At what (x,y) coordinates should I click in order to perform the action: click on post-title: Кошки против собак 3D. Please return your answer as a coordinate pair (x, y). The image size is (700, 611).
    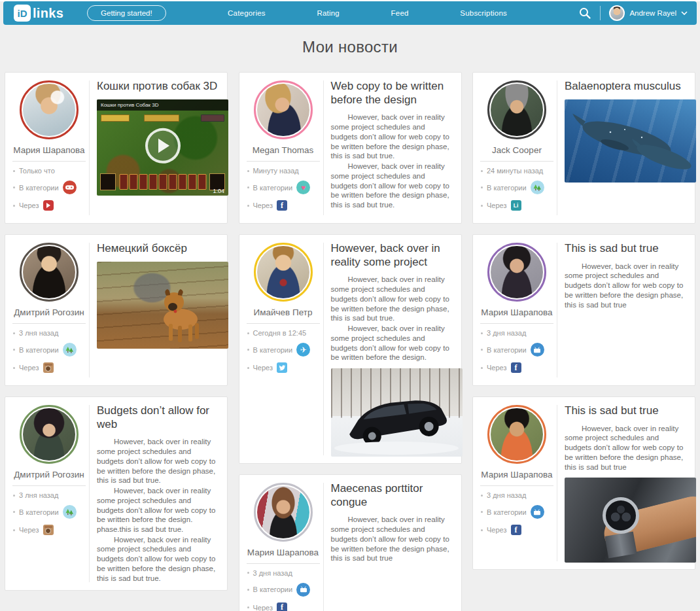
    Looking at the image, I should click on (158, 86).